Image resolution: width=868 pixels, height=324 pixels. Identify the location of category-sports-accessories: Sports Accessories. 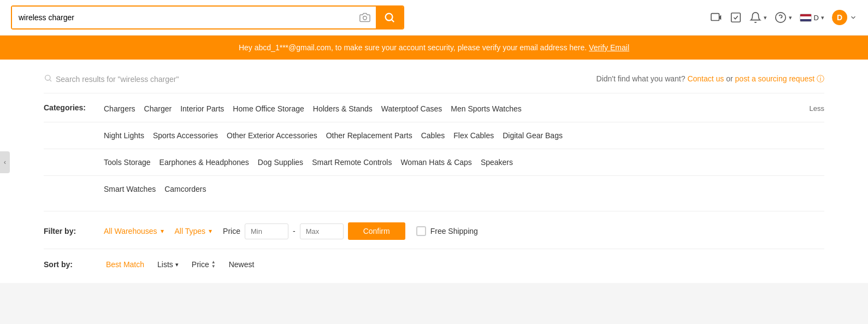
(190, 136).